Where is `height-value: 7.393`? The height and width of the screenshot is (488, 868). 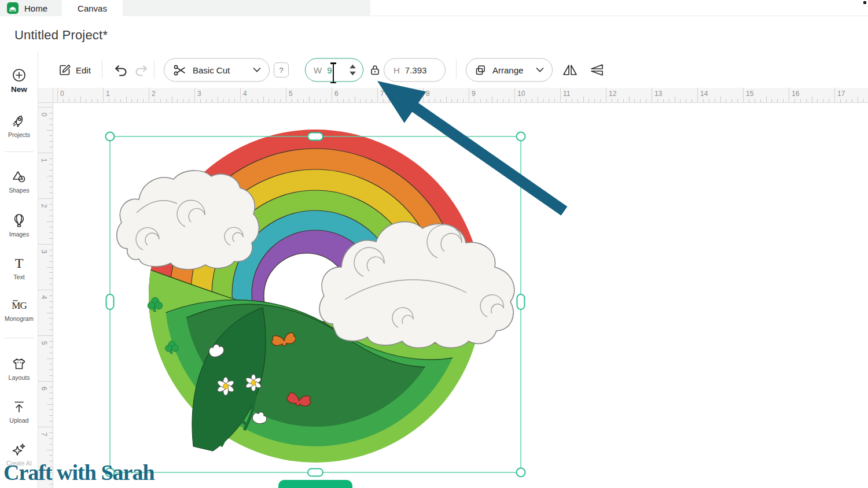 height-value: 7.393 is located at coordinates (416, 71).